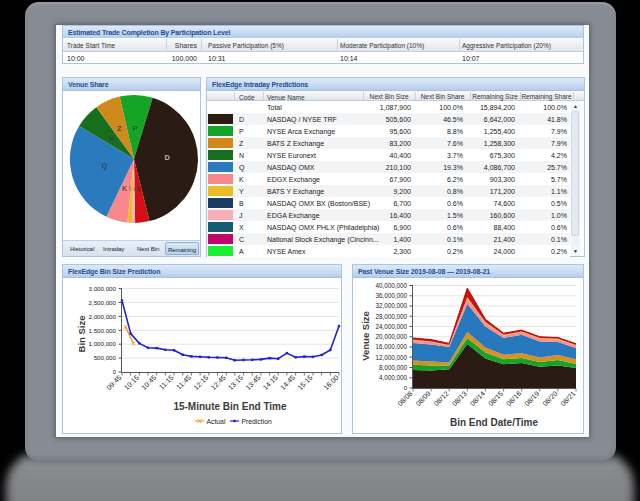 The height and width of the screenshot is (501, 640). I want to click on svg-text: 4,000,000, so click(394, 378).